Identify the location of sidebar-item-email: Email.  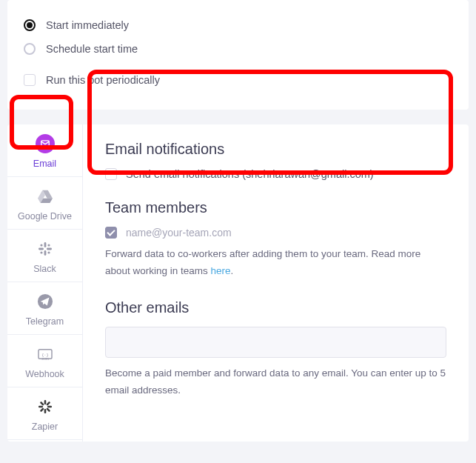
(44, 151).